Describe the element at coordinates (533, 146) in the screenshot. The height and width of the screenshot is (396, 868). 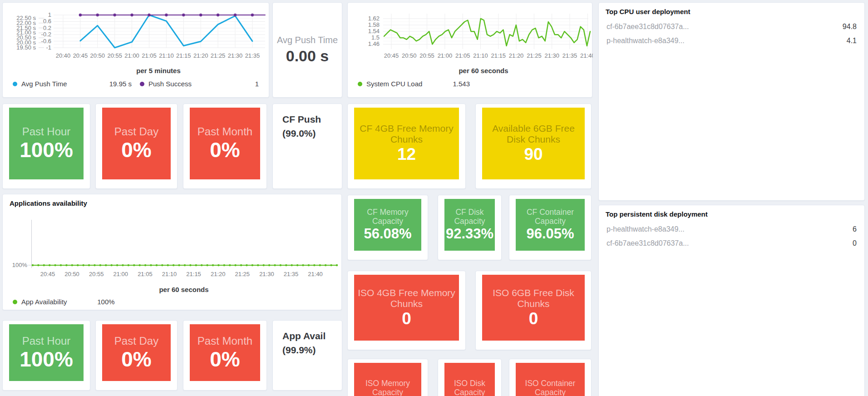
I see `tile-available-6gb-free-disk-chunks: Available 6GB Free Disk Chunks 90` at that location.